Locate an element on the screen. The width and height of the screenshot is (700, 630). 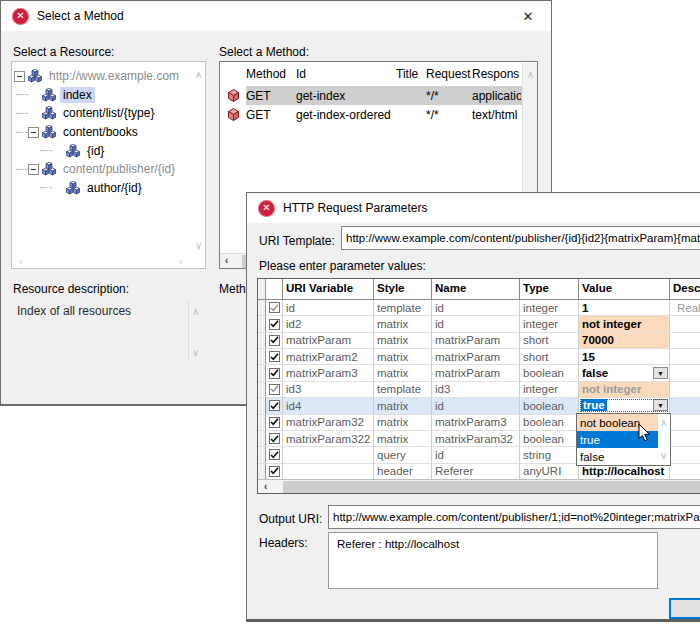
param-cell-type: short is located at coordinates (550, 341).